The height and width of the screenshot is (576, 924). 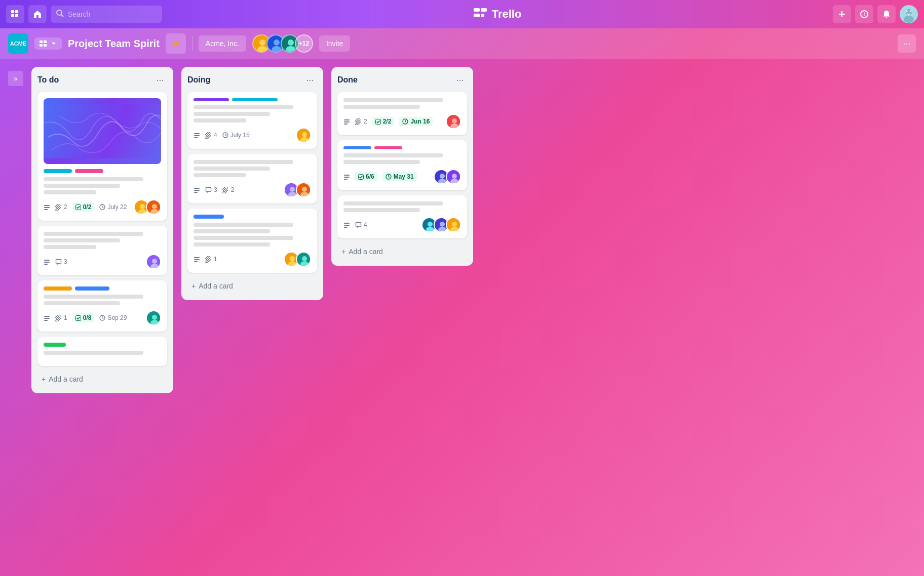 What do you see at coordinates (252, 100) in the screenshot?
I see `card-progress-bars` at bounding box center [252, 100].